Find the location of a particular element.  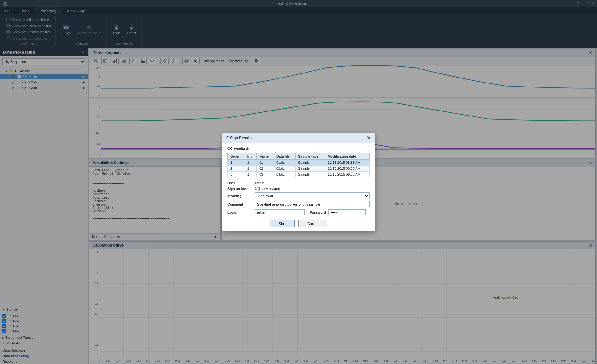

row3-moddate: 11/13/2015 09:53 AM is located at coordinates (347, 174).